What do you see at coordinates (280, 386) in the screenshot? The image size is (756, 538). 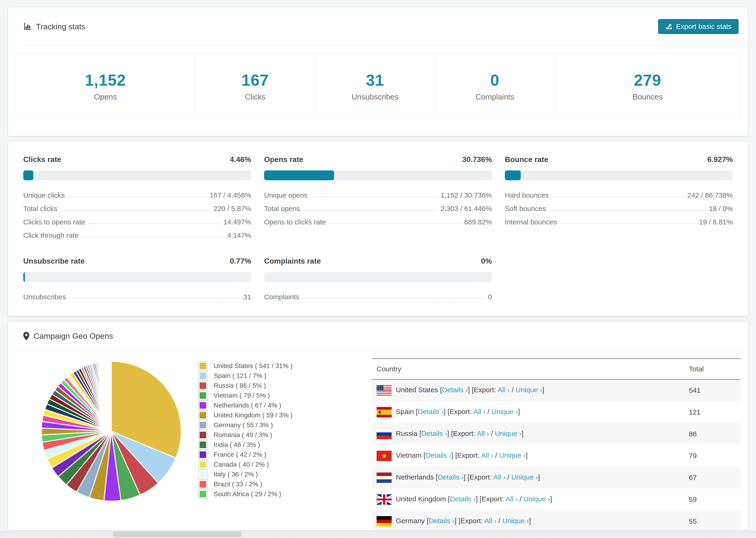 I see `legend-item: Russia ( 86 / 5% )` at bounding box center [280, 386].